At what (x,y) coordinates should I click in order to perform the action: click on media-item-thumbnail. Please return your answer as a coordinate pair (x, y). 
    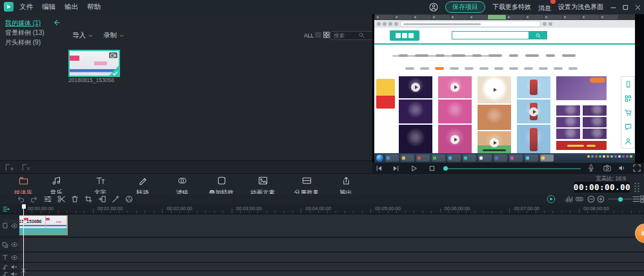
    Looking at the image, I should click on (94, 63).